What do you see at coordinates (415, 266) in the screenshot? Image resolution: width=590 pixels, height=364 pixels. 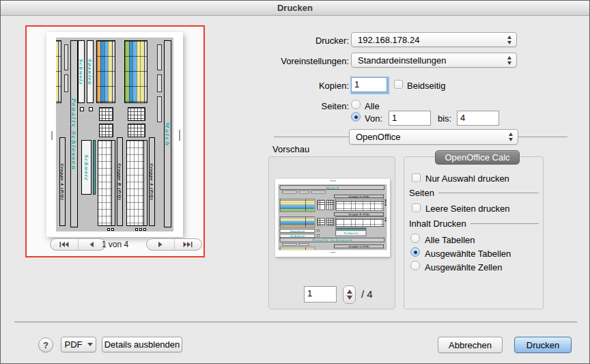 I see `selected-cells-radio` at bounding box center [415, 266].